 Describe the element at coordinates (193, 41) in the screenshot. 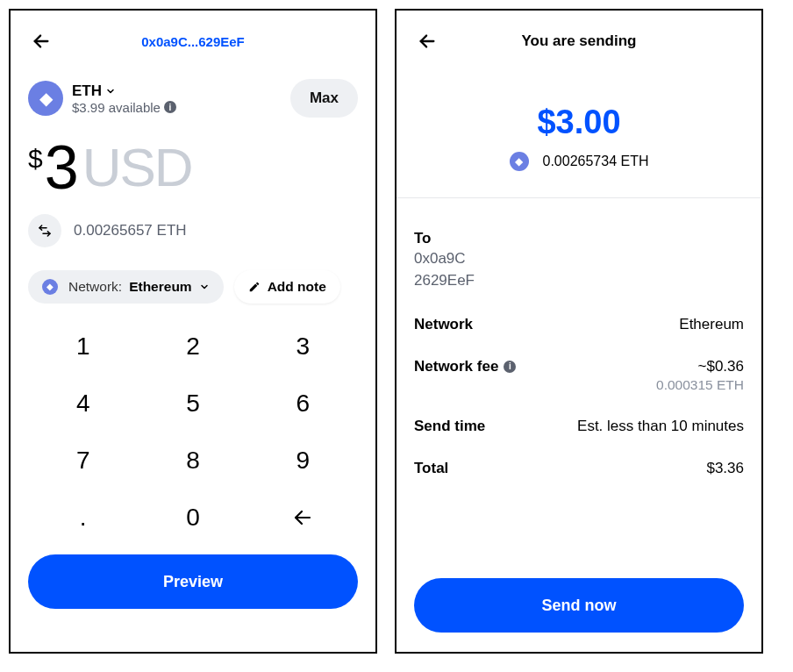

I see `header: 0x0a9C...629EeF` at that location.